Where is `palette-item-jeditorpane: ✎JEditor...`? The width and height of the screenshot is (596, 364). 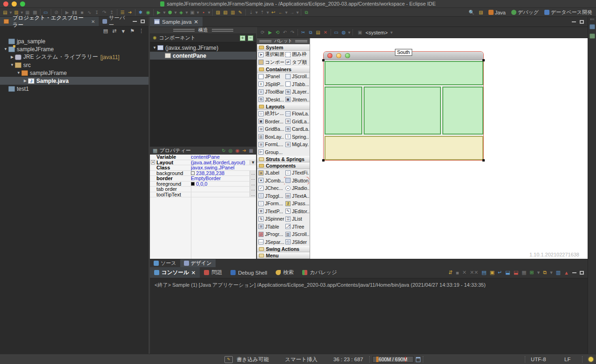
palette-item-jeditorpane: ✎JEditor... is located at coordinates (297, 211).